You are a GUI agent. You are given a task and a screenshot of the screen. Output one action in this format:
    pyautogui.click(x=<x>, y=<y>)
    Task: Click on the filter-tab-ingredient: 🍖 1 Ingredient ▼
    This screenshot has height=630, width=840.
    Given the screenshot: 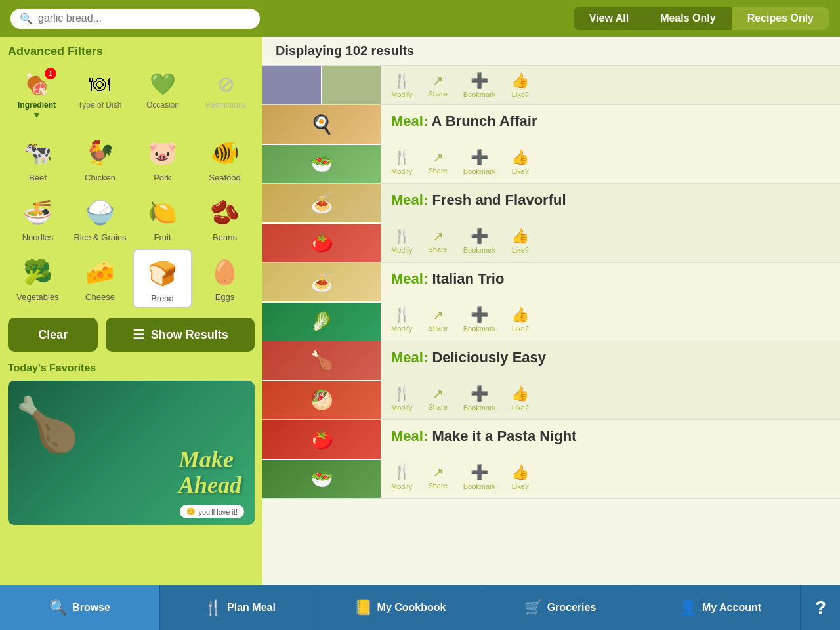 What is the action you would take?
    pyautogui.click(x=37, y=94)
    